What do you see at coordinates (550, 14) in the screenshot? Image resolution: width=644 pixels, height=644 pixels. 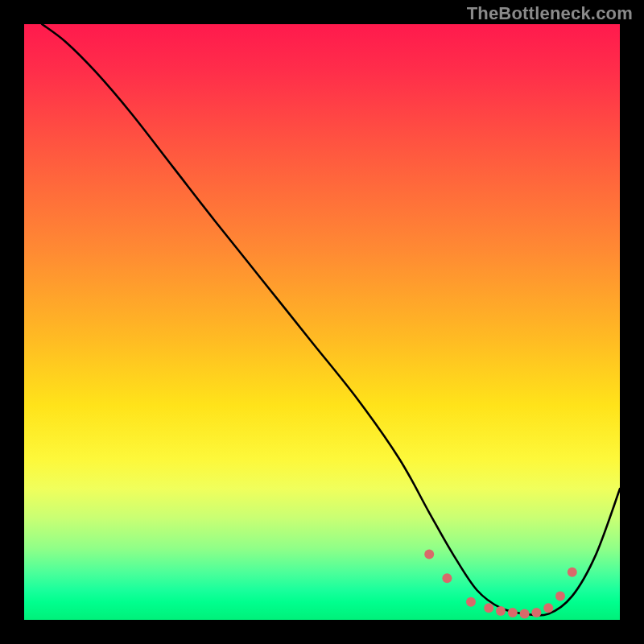 I see `watermark-text: TheBottleneck.com` at bounding box center [550, 14].